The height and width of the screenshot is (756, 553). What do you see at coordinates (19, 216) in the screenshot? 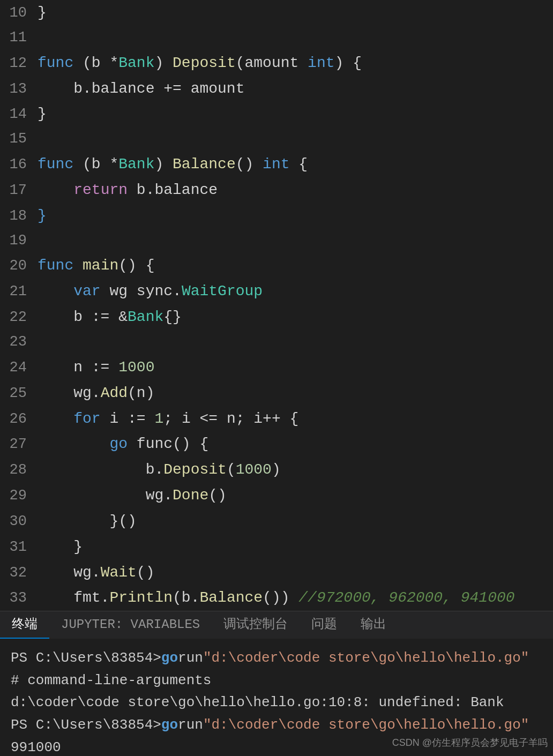
I see `line-number: 18` at bounding box center [19, 216].